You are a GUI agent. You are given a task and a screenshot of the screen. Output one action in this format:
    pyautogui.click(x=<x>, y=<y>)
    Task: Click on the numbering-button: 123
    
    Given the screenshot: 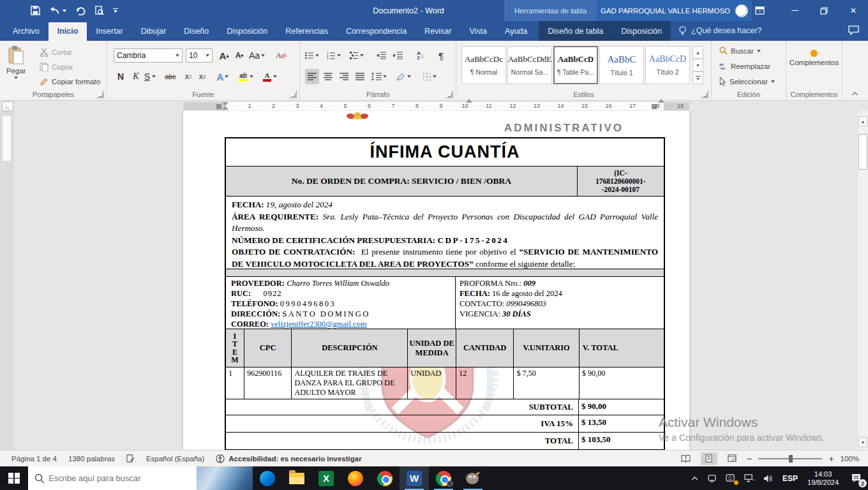 What is the action you would take?
    pyautogui.click(x=334, y=56)
    